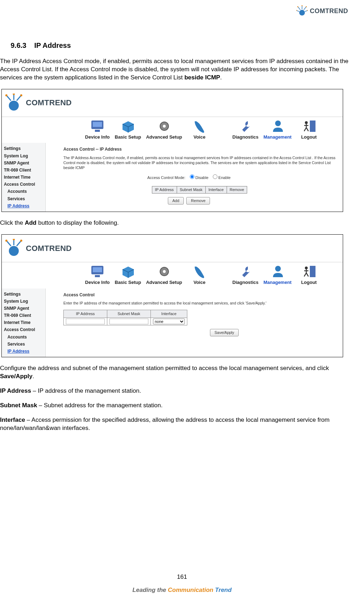  I want to click on ui-brand: COMTREND, so click(38, 103).